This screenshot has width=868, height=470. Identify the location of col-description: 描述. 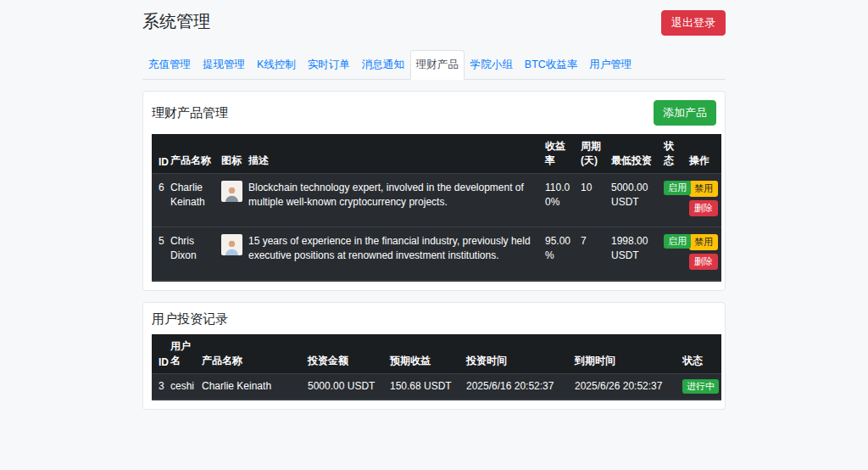
(395, 154).